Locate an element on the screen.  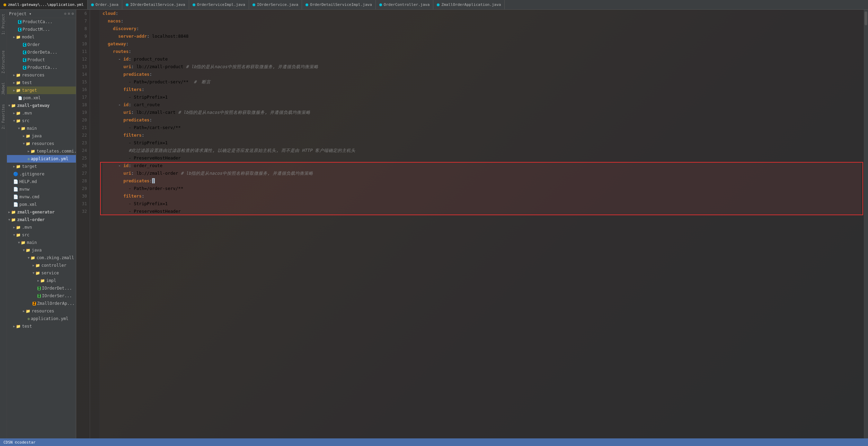
tab-iorderdetail: IOrderDetailService.java is located at coordinates (156, 5).